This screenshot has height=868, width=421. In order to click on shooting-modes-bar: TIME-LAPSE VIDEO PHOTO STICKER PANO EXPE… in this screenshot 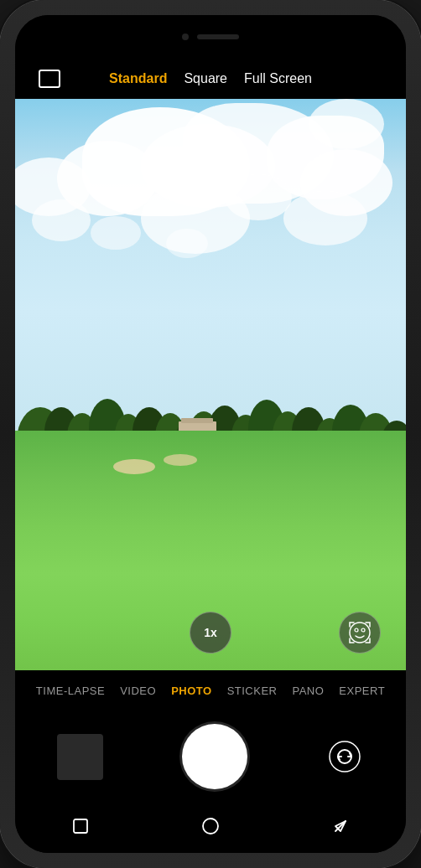, I will do `click(210, 690)`.